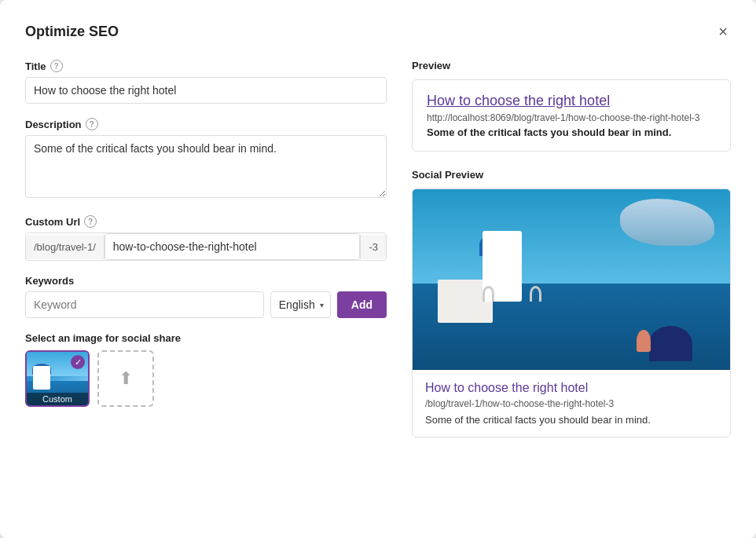  What do you see at coordinates (206, 247) in the screenshot?
I see `url-row: /blog/travel-1/ -3` at bounding box center [206, 247].